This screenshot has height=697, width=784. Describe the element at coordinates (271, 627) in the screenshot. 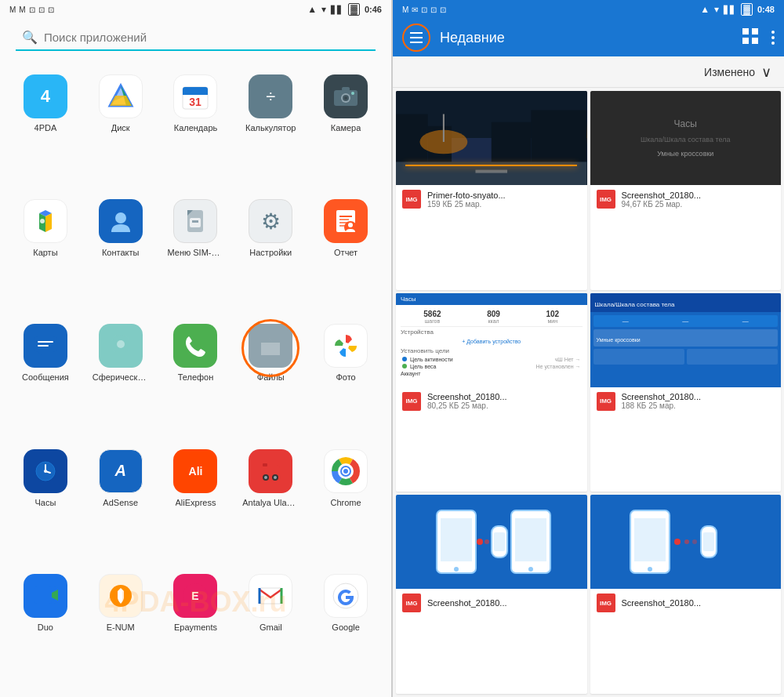

I see `app-label-gmail: Gmail` at that location.